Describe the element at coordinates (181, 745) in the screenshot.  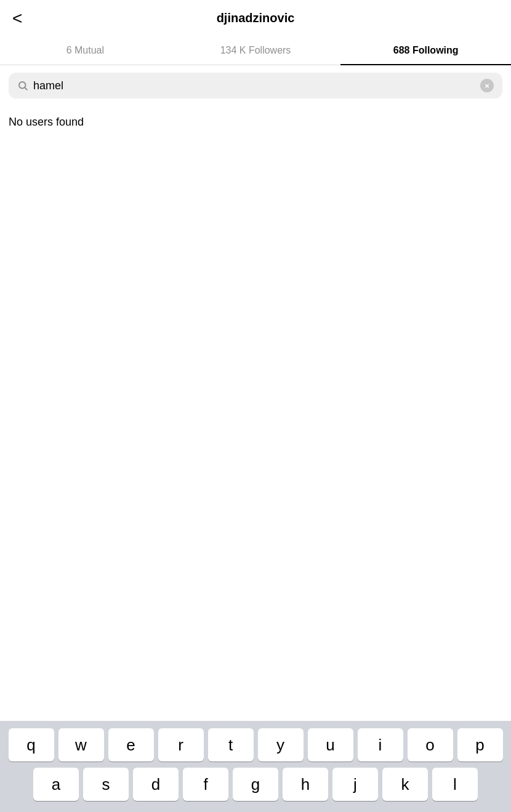
I see `key-r: r` at that location.